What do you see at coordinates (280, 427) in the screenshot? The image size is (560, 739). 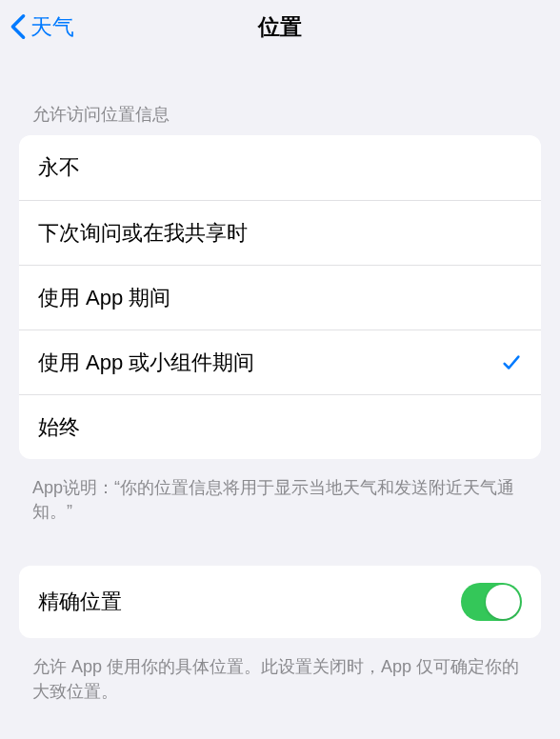 I see `option-always: 始终` at bounding box center [280, 427].